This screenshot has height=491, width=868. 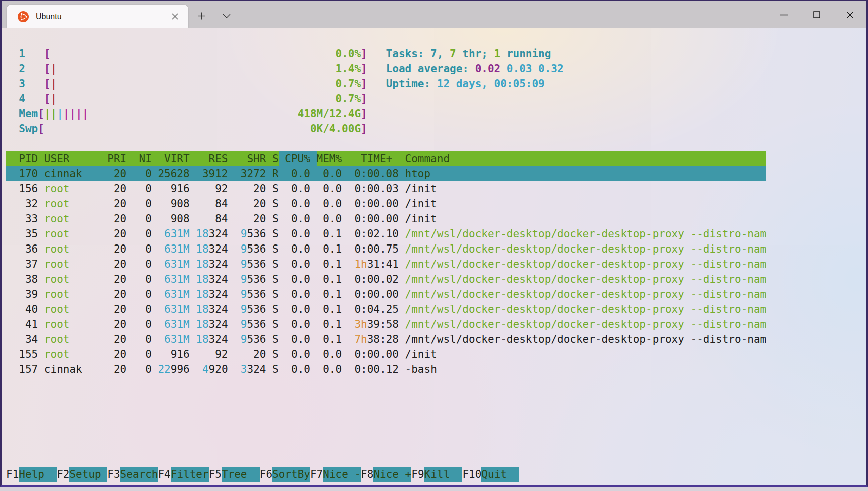 I want to click on fkey-label: Search, so click(x=139, y=474).